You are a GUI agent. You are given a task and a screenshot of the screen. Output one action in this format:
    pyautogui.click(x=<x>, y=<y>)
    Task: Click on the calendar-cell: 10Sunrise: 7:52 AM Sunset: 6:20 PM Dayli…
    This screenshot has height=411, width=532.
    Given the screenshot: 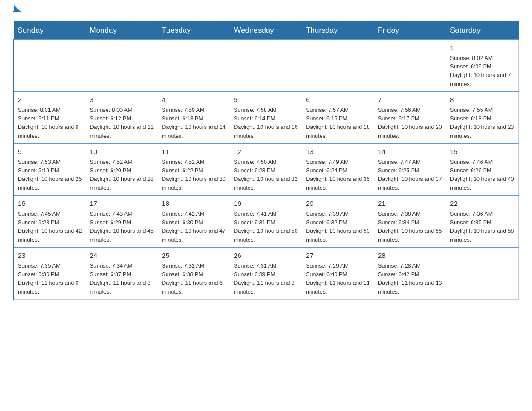 What is the action you would take?
    pyautogui.click(x=122, y=170)
    